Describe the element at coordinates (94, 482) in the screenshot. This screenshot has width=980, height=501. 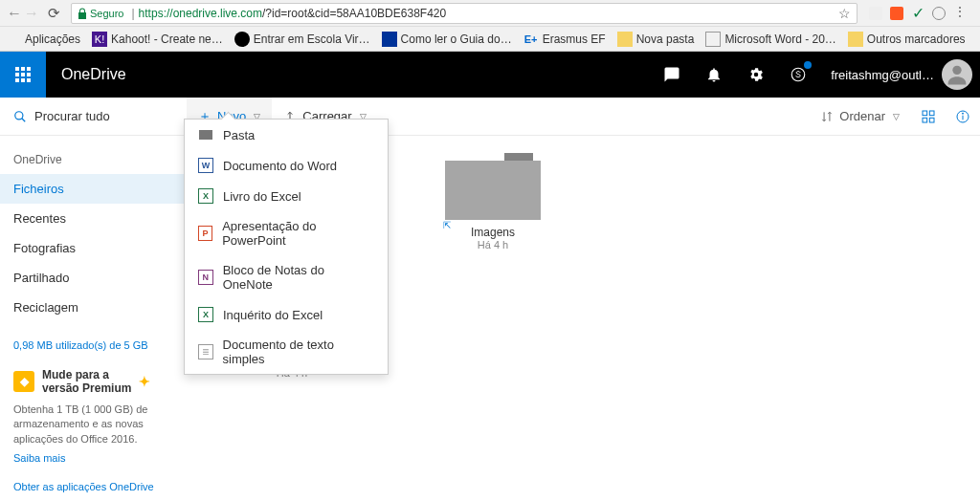
I see `get-apps-link: Obter as aplicações OneDrive` at that location.